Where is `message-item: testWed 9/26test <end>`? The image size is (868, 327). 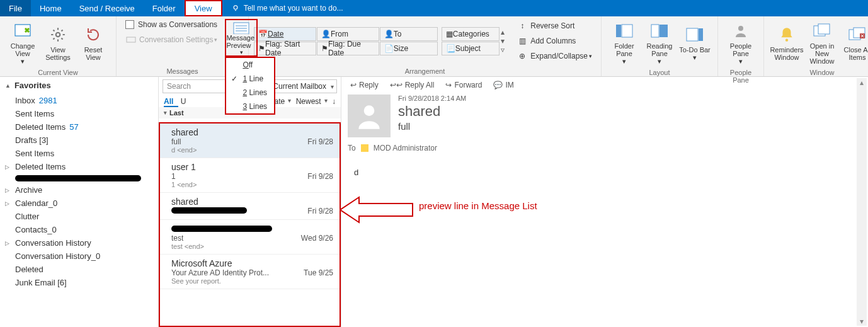 message-item: testWed 9/26test <end> is located at coordinates (249, 237).